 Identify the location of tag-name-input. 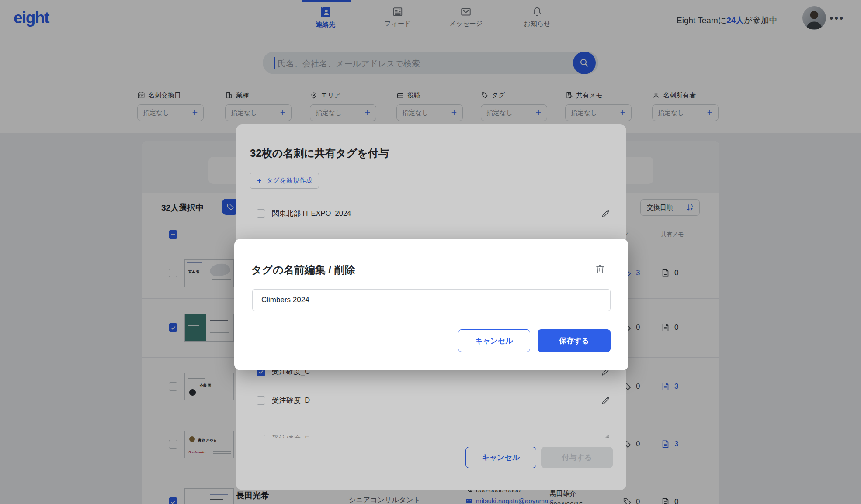
(431, 300).